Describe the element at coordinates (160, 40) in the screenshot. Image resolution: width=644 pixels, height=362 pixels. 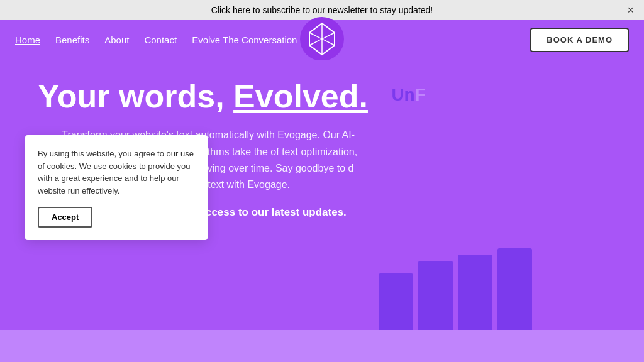
I see `nav-link-contact: Contact` at that location.